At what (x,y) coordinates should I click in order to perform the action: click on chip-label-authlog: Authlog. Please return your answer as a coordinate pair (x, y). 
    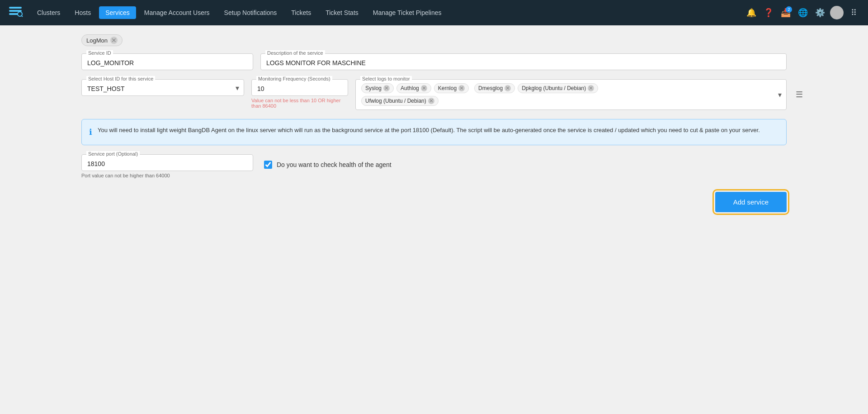
    Looking at the image, I should click on (410, 88).